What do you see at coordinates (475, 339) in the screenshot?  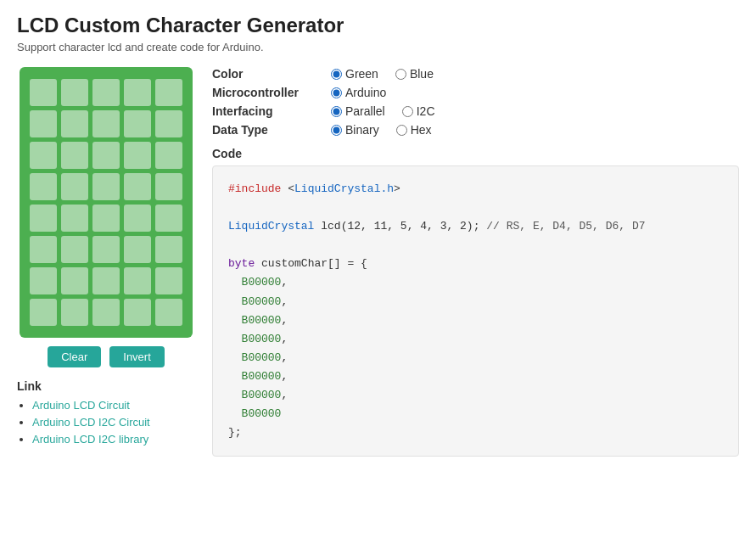 I see `code-line-9: B00000,` at bounding box center [475, 339].